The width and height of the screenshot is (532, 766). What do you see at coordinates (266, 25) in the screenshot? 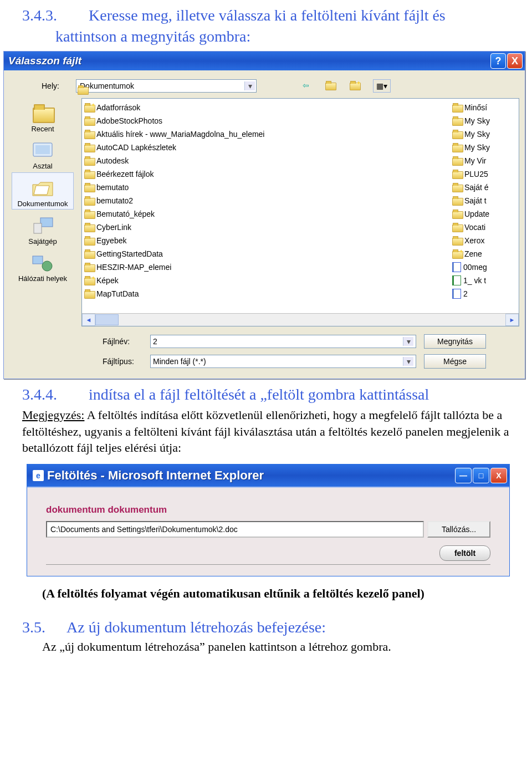
I see `step-3-4-3: 3.4.3. Keresse meg, illetve válassza ki …` at bounding box center [266, 25].